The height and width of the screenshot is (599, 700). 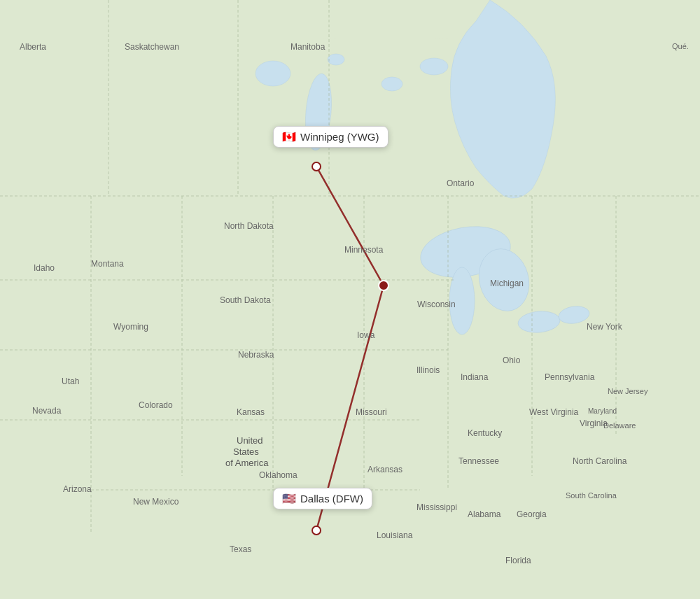 I want to click on waypoint-dot, so click(x=384, y=286).